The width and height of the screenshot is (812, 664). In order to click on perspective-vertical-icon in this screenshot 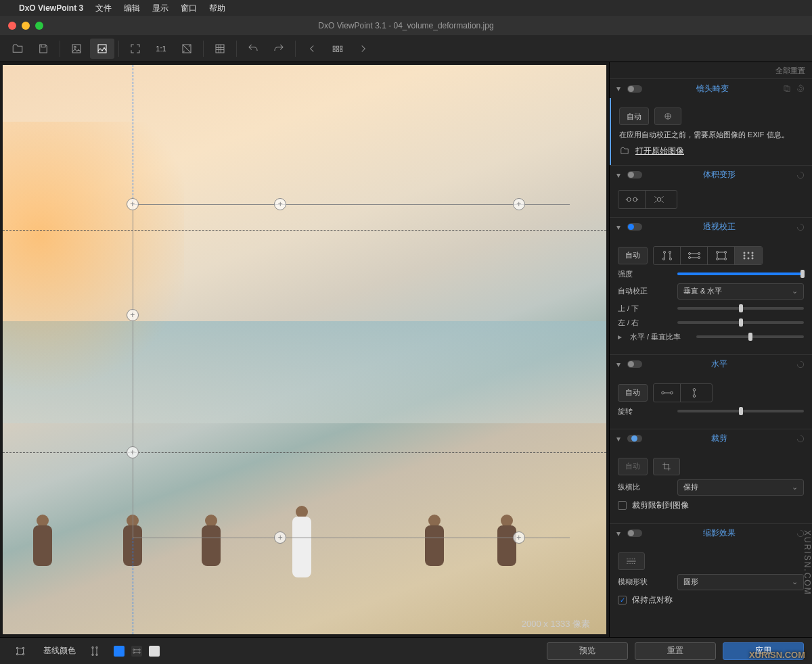, I will do `click(667, 256)`.